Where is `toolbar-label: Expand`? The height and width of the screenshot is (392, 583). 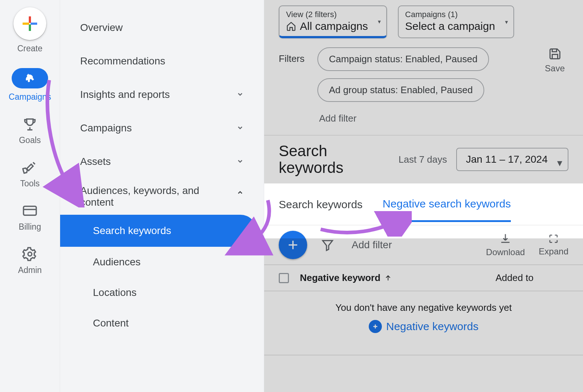 toolbar-label: Expand is located at coordinates (554, 252).